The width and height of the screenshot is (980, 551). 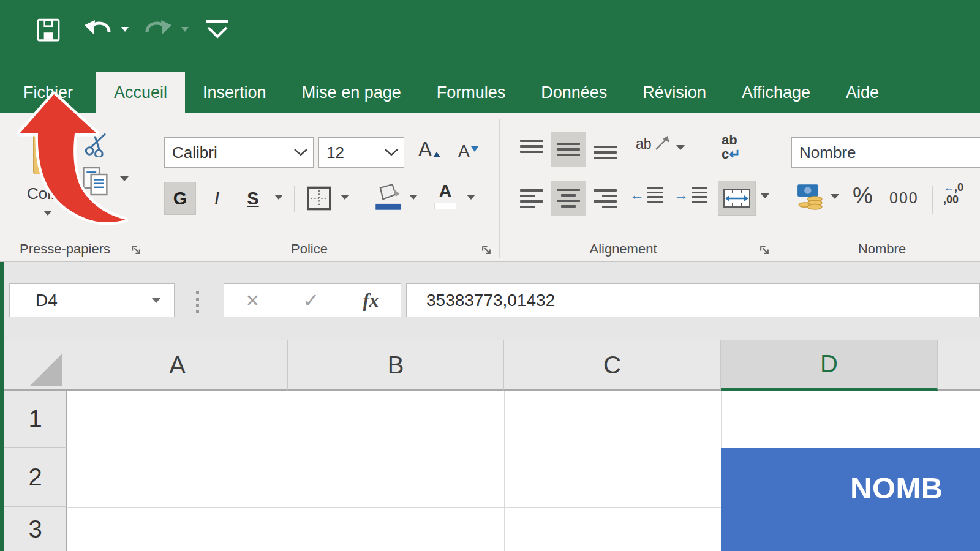 I want to click on tab-aide: Aide, so click(x=862, y=92).